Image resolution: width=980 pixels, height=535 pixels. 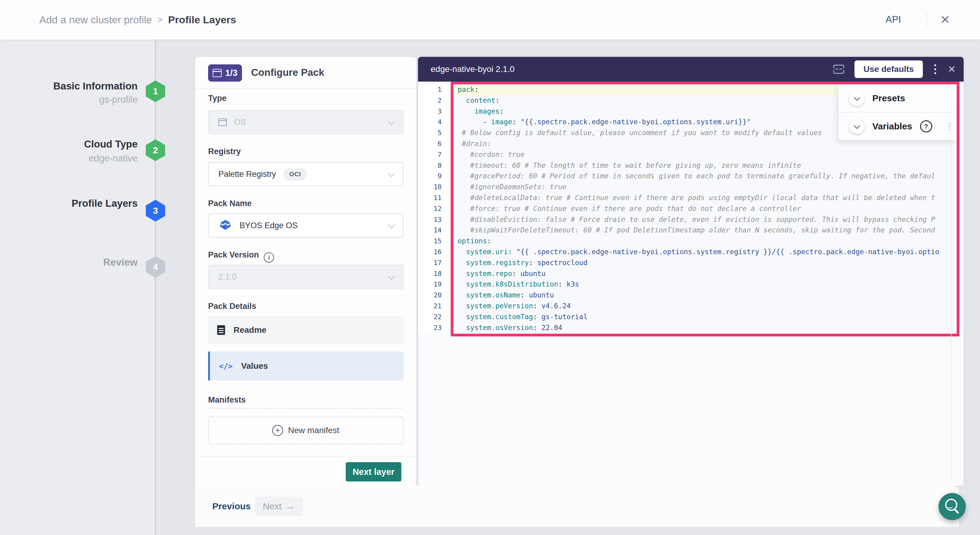 I want to click on type-select: OS, so click(x=306, y=122).